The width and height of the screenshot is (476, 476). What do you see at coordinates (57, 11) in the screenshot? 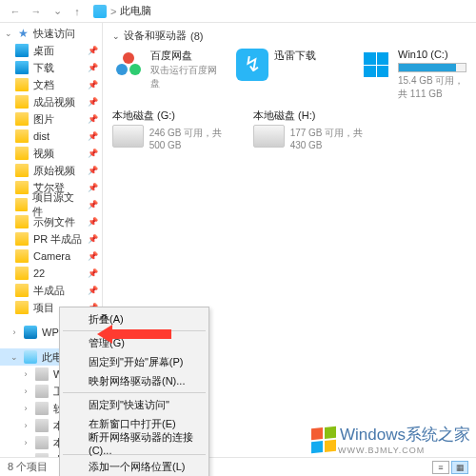
I see `recent-chevron-icon: ⌄` at bounding box center [57, 11].